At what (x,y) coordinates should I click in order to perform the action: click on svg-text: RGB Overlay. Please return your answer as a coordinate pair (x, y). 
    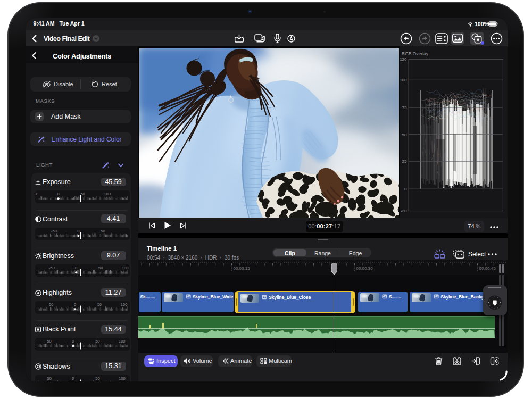
    Looking at the image, I should click on (415, 54).